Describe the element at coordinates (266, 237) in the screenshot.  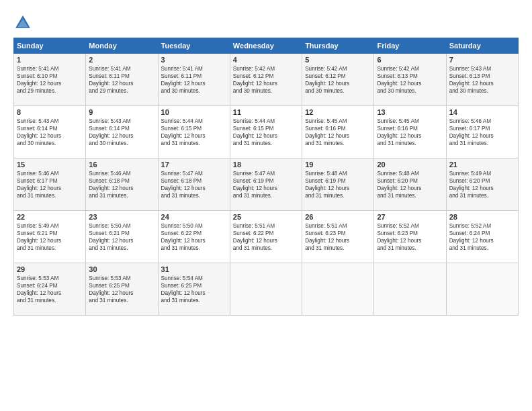
I see `day-info: Sunrise: 5:51 AMSunset: 6:22 PMDaylight:…` at that location.